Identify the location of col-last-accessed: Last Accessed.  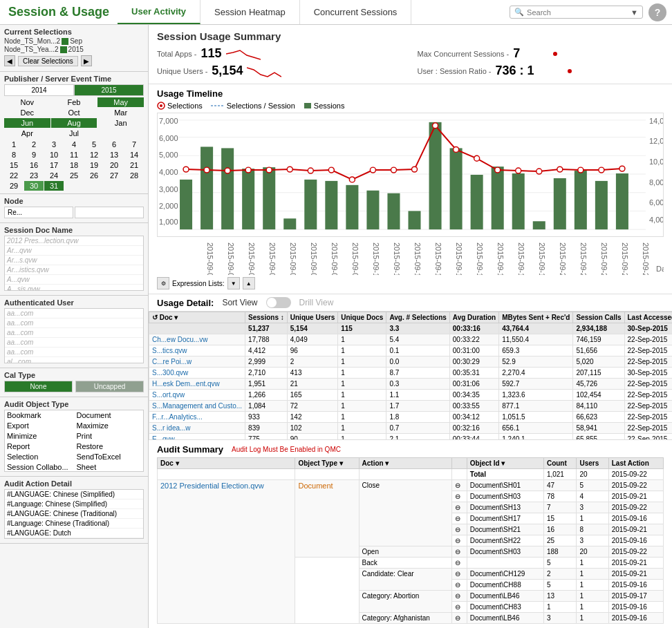
(648, 318).